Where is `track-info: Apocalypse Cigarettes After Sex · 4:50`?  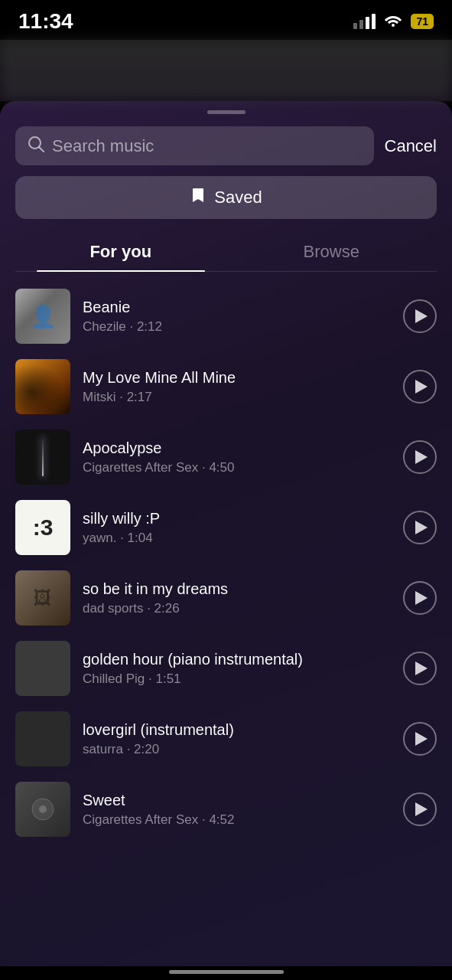
track-info: Apocalypse Cigarettes After Sex · 4:50 is located at coordinates (237, 458).